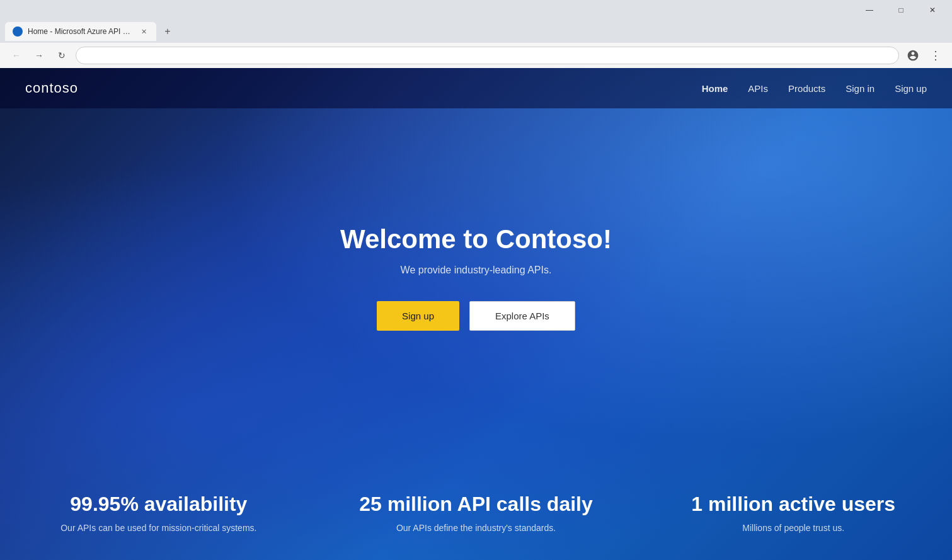 The image size is (952, 560). What do you see at coordinates (476, 529) in the screenshot?
I see `stat-api-calls-desc: Our APIs define the industry's standards…` at bounding box center [476, 529].